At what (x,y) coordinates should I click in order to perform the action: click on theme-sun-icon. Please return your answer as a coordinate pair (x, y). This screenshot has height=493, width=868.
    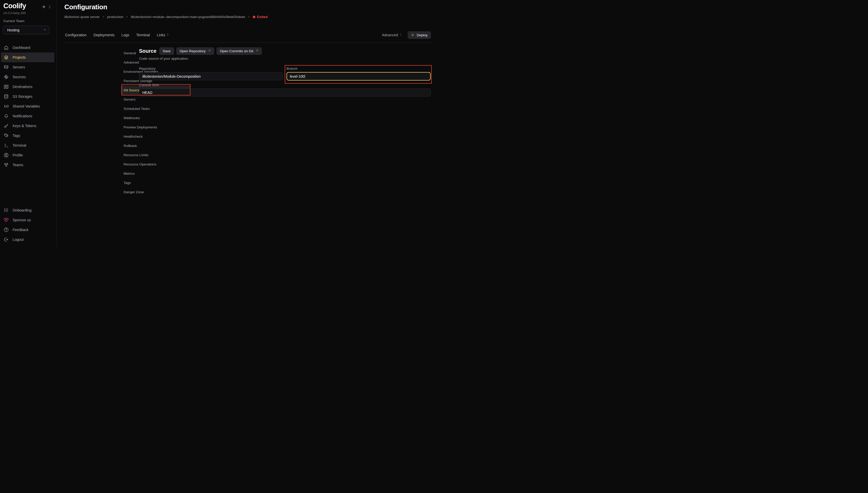
    Looking at the image, I should click on (44, 7).